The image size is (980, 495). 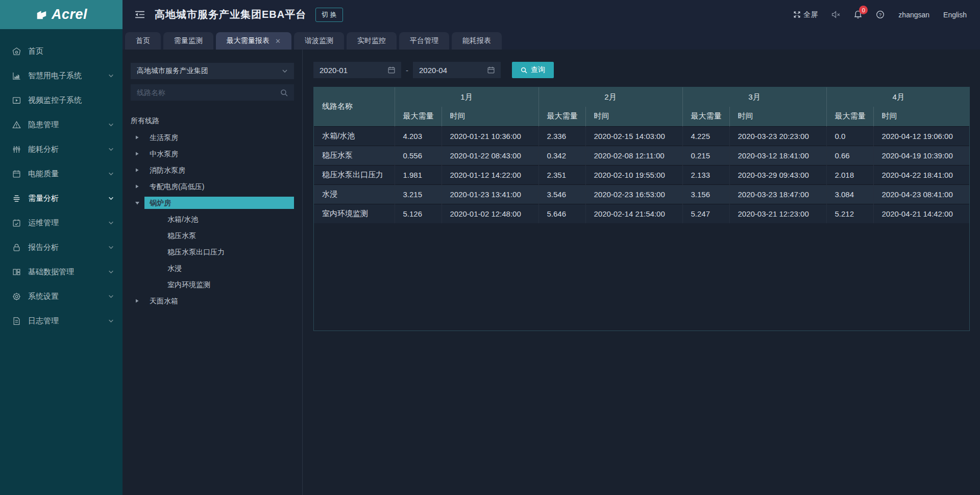 I want to click on sidebar-item-calendar: 电能质量, so click(x=61, y=174).